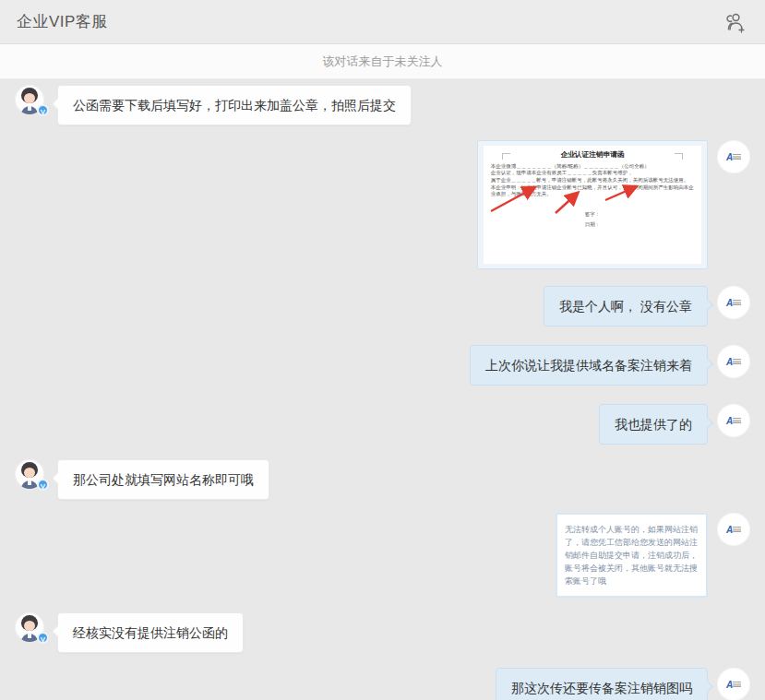 The width and height of the screenshot is (765, 700). What do you see at coordinates (602, 688) in the screenshot?
I see `message-text: 那这次传还要传备案注销销图吗` at bounding box center [602, 688].